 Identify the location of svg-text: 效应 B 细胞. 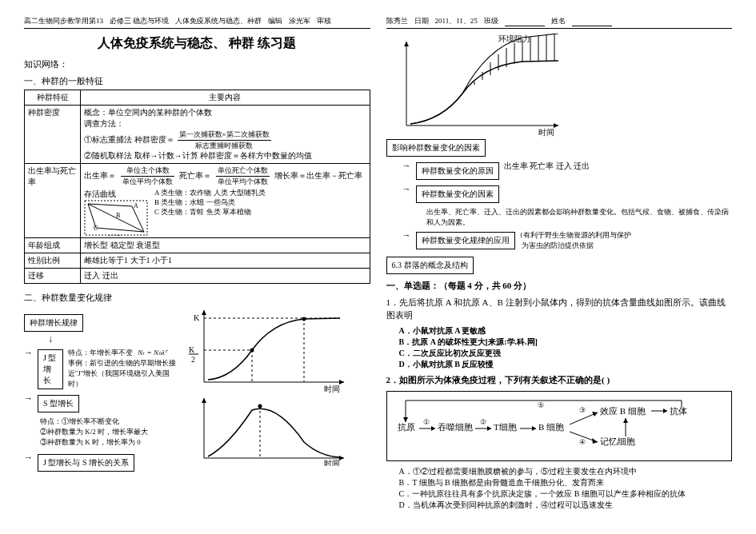
(622, 411).